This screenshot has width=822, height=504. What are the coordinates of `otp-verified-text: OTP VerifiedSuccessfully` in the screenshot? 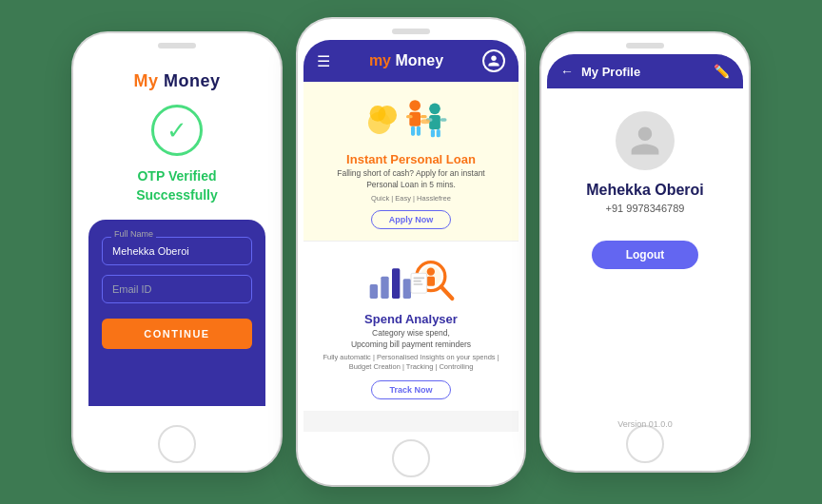 It's located at (177, 186).